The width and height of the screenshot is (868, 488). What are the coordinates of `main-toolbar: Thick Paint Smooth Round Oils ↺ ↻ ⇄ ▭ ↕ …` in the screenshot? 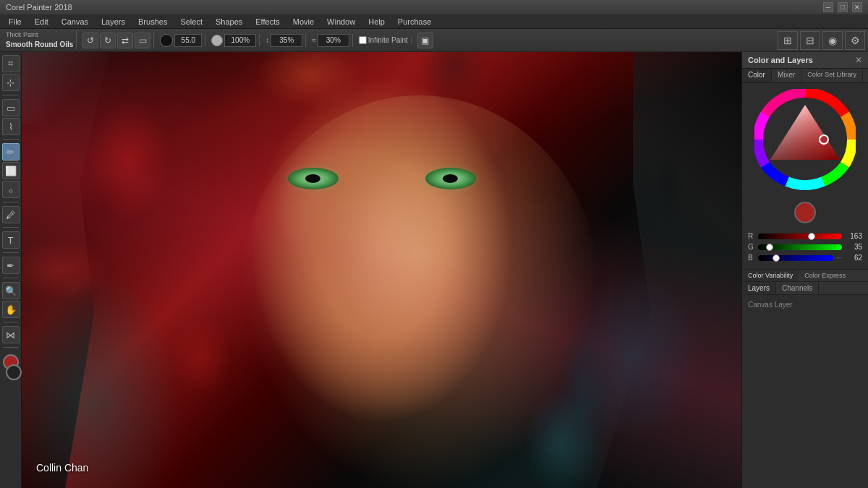 It's located at (434, 40).